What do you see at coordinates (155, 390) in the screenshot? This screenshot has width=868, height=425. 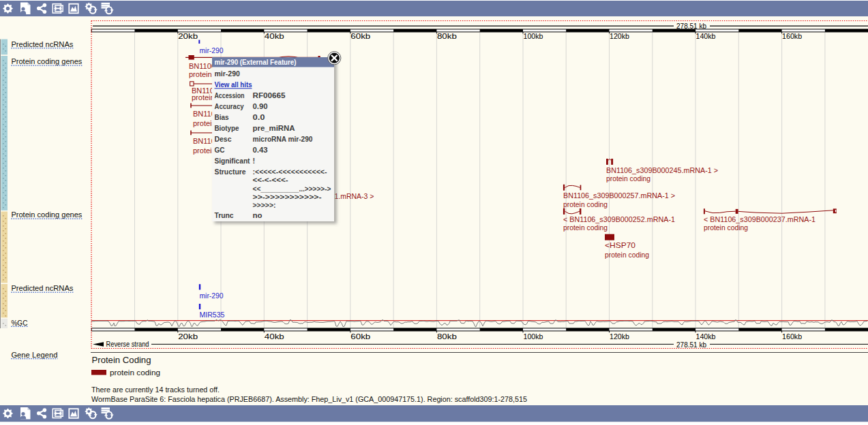 I see `svg-text:There are currently 14 tracks: There are currently 14 tracks turned off…` at bounding box center [155, 390].